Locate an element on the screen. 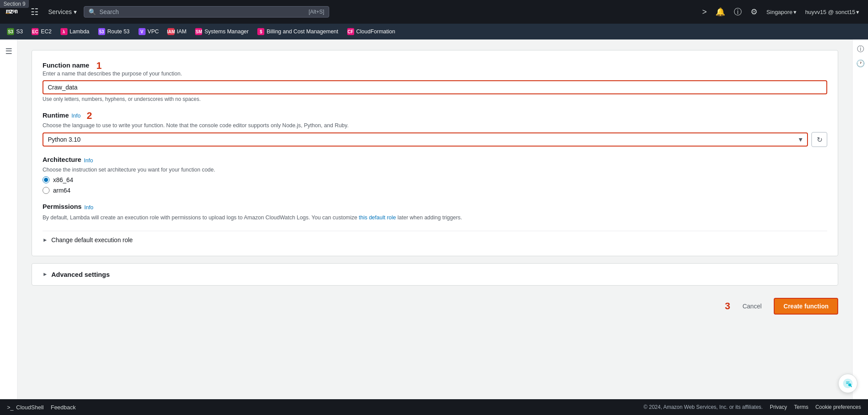 Image resolution: width=868 pixels, height=415 pixels. apps-menu-icon: ☷ is located at coordinates (35, 12).